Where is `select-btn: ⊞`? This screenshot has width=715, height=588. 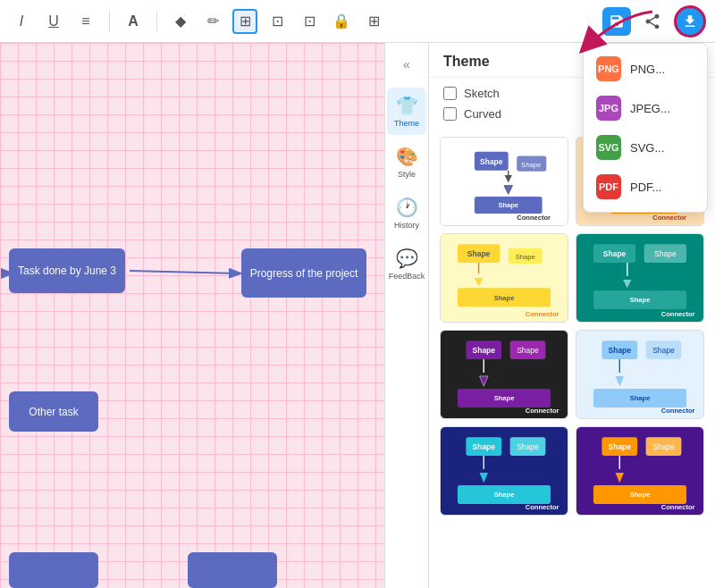
select-btn: ⊞ is located at coordinates (245, 21).